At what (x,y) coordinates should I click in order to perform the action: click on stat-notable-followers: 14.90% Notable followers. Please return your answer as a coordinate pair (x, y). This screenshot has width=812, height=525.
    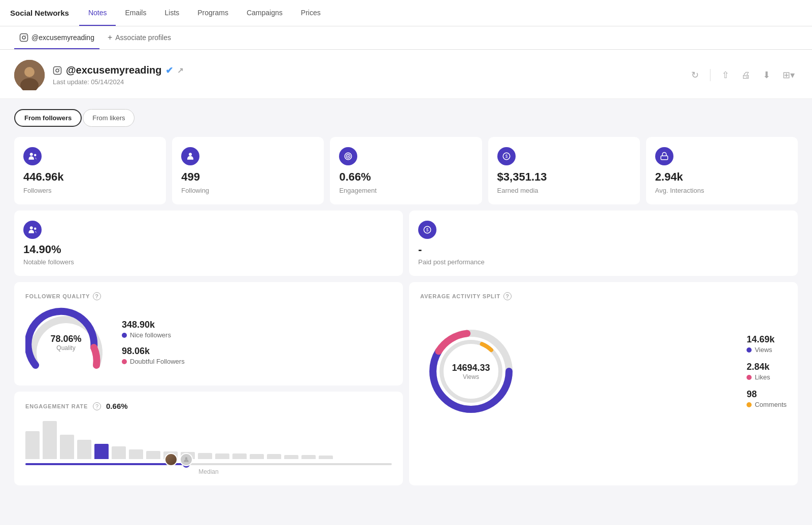
    Looking at the image, I should click on (209, 243).